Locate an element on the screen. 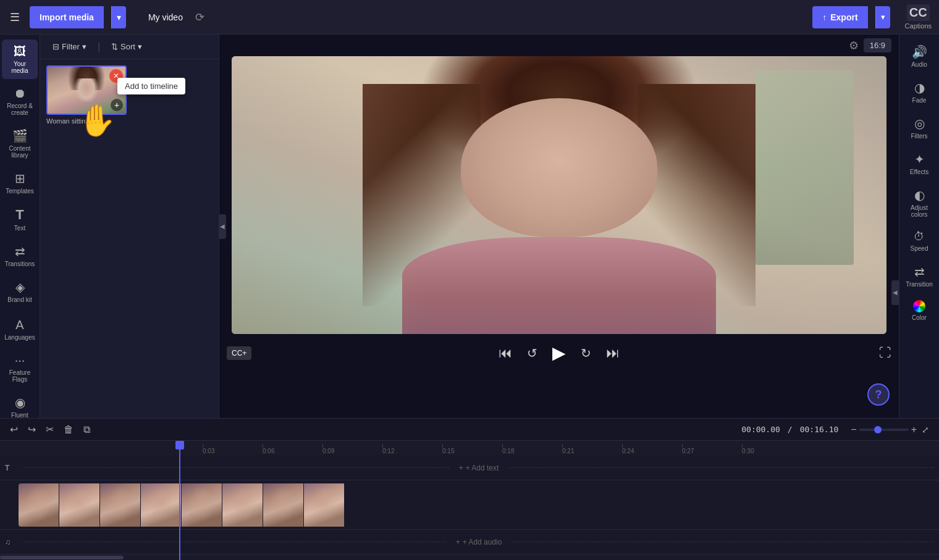  fit-to-screen-button: ⤢ is located at coordinates (925, 430).